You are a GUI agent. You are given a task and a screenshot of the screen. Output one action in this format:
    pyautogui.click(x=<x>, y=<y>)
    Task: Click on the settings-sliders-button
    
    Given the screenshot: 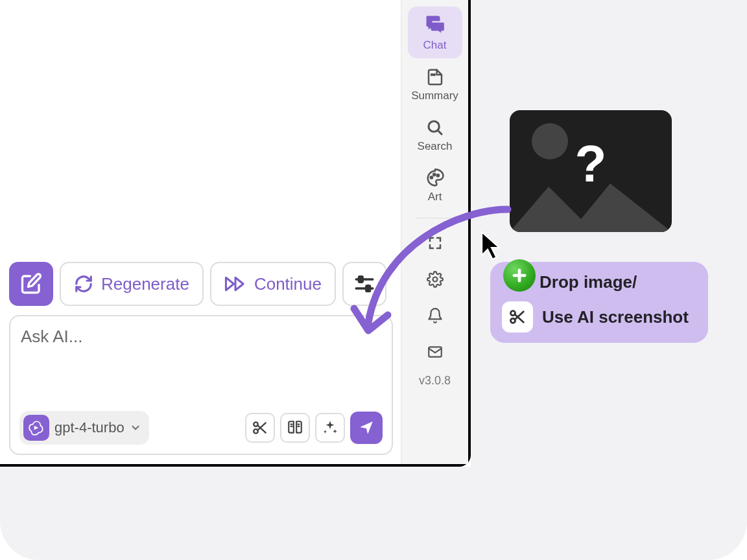 What is the action you would take?
    pyautogui.click(x=364, y=284)
    